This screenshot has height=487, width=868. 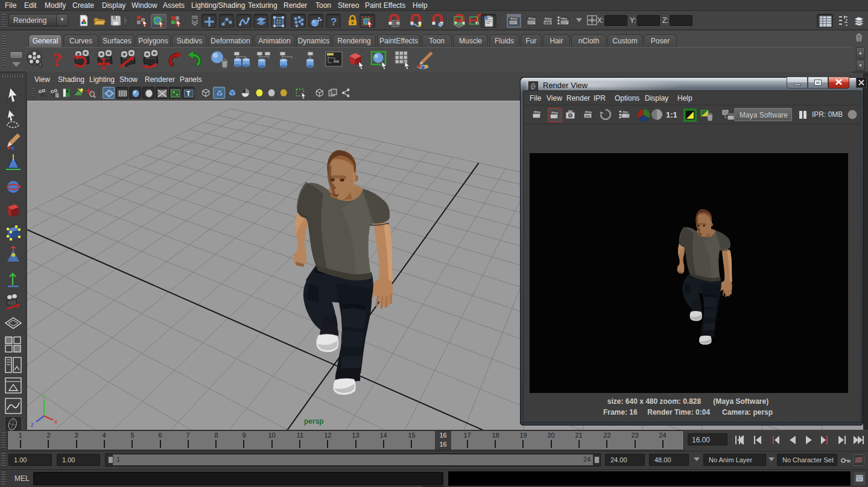 I want to click on svg-text: x, so click(x=55, y=422).